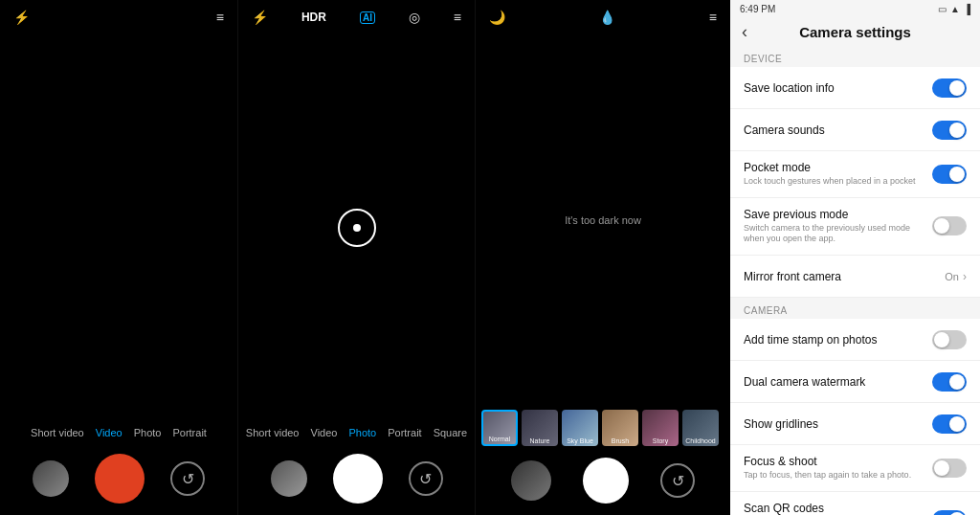 This screenshot has height=515, width=980. I want to click on hdr-badge: HDR, so click(314, 17).